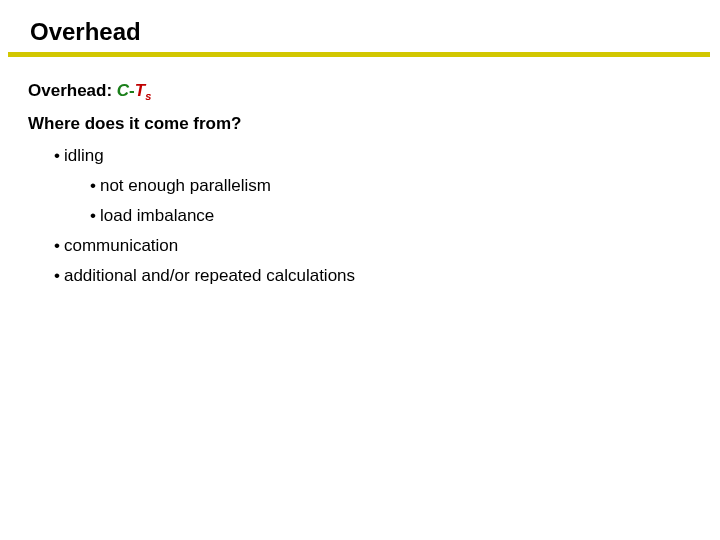  What do you see at coordinates (360, 186) in the screenshot?
I see `bullet-not-enough-parallelism: •not enough parallelism` at bounding box center [360, 186].